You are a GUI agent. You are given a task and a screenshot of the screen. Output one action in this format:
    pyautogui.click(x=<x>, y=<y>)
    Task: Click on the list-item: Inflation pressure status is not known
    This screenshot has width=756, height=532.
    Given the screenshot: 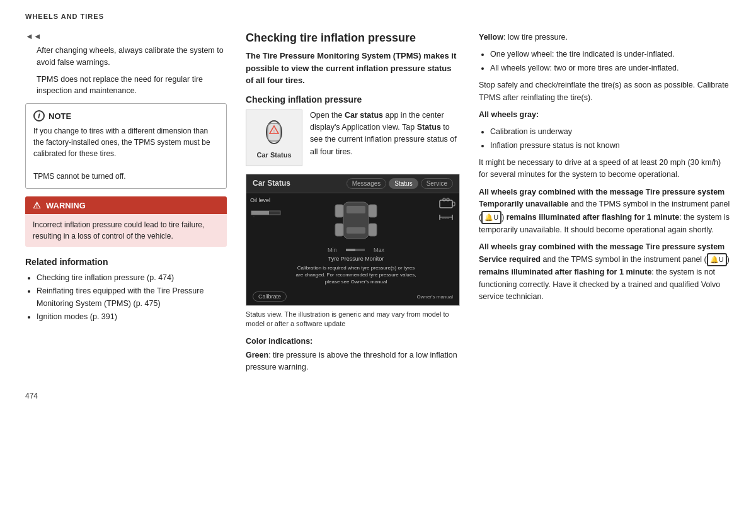 What is the action you would take?
    pyautogui.click(x=610, y=146)
    